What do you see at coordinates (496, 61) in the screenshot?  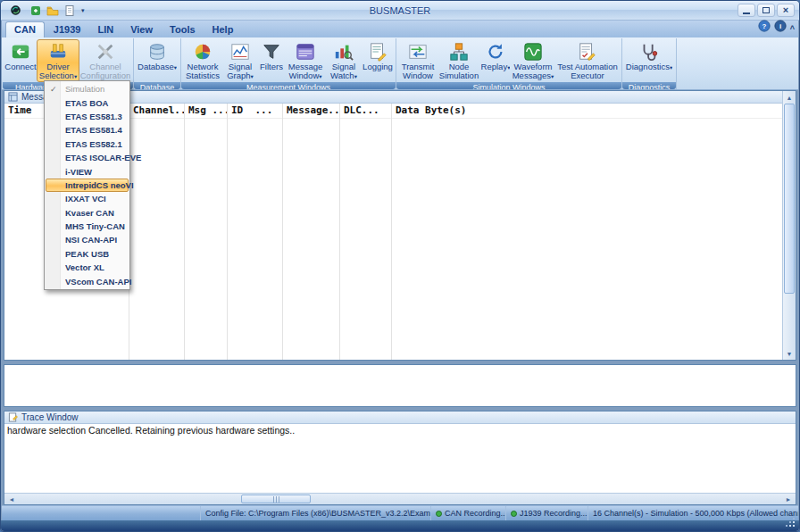 I see `replay-button: Replay▾` at bounding box center [496, 61].